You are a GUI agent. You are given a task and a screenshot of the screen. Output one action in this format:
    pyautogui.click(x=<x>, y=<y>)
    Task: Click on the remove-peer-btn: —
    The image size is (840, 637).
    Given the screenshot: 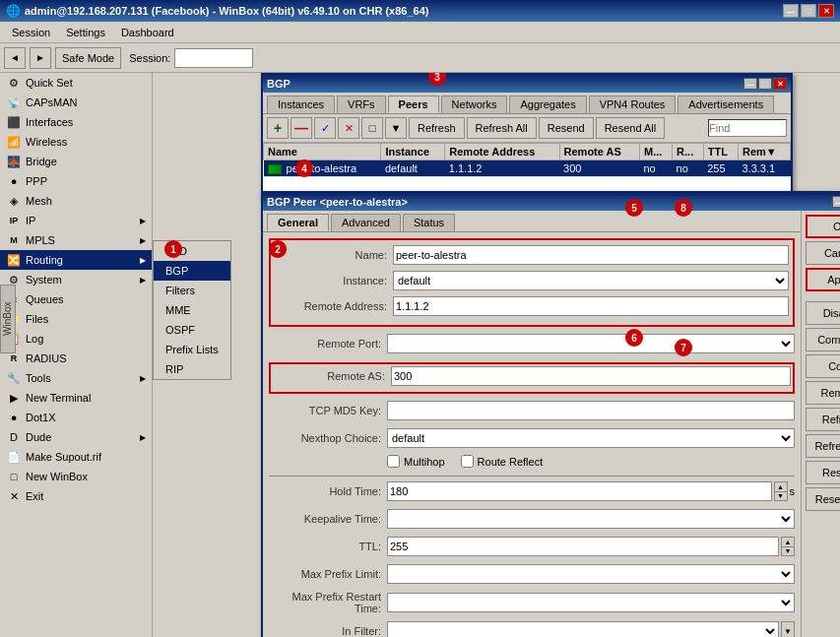 What is the action you would take?
    pyautogui.click(x=301, y=128)
    